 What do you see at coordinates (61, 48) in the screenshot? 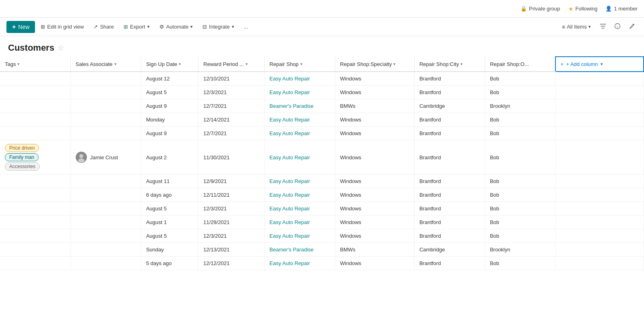
I see `favorite-star-icon: ☆` at bounding box center [61, 48].